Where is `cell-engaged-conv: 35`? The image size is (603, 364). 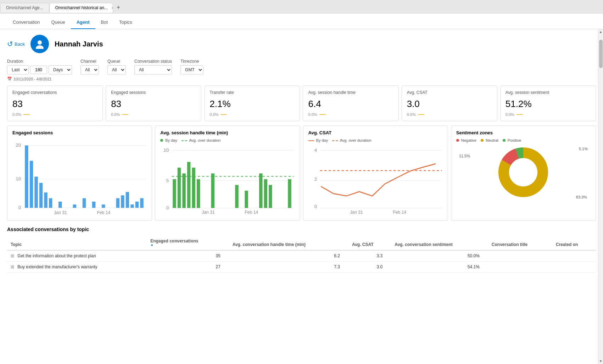
cell-engaged-conv: 35 is located at coordinates (188, 256).